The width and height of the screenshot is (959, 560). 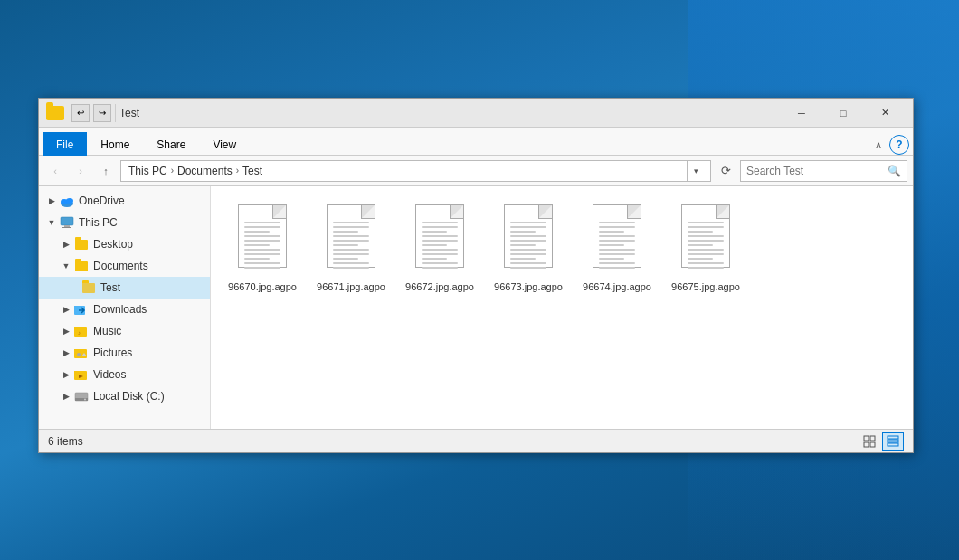 I want to click on folder-icon, so click(x=55, y=113).